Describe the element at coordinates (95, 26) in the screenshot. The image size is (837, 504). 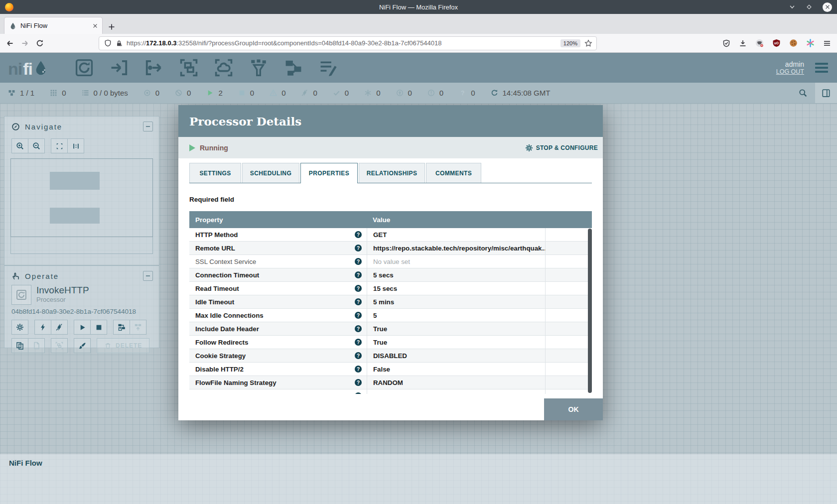
I see `tab-close-icon` at that location.